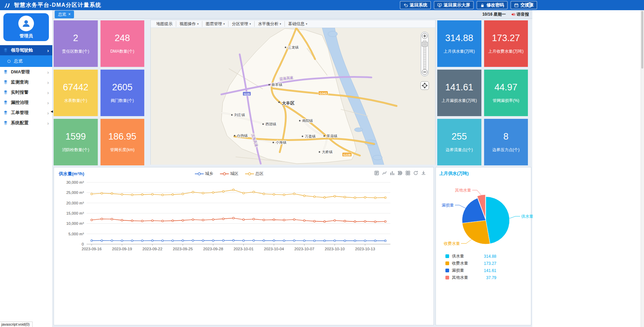 The height and width of the screenshot is (327, 644). I want to click on svg-text: 2023-09-16, so click(92, 249).